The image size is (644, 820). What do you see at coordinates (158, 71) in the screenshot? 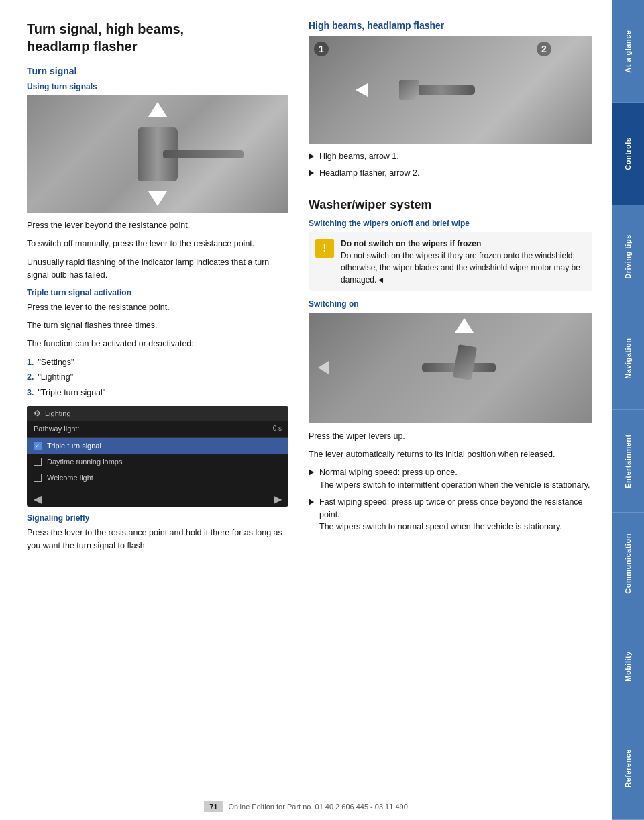
I see `turn-signal-heading: Turn signal` at bounding box center [158, 71].